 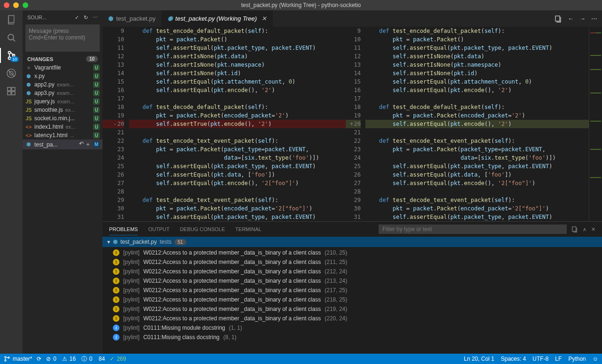 I want to click on sync-icon: ⟳, so click(x=39, y=359).